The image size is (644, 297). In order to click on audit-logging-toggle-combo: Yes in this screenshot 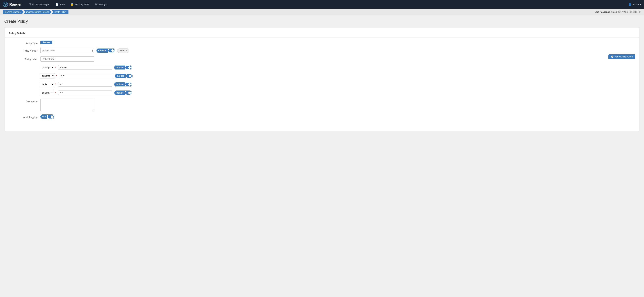, I will do `click(48, 117)`.